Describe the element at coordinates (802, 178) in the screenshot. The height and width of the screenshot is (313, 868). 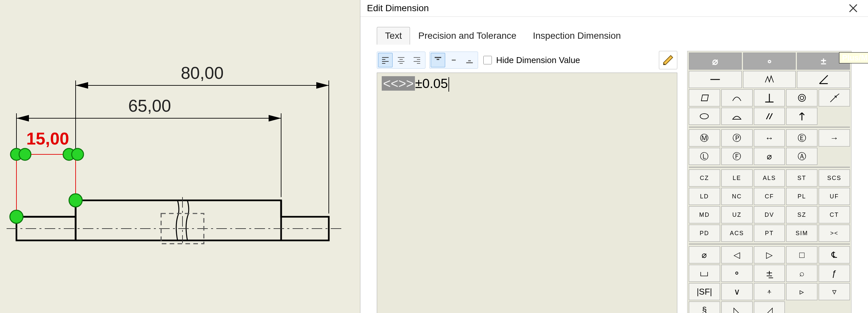
I see `symbol-ST: ST` at that location.